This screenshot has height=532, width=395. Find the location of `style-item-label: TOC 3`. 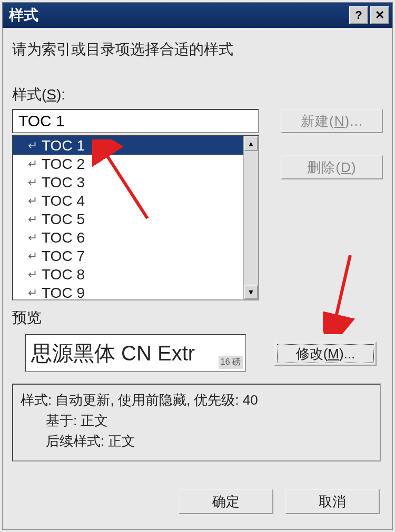

style-item-label: TOC 3 is located at coordinates (63, 183).